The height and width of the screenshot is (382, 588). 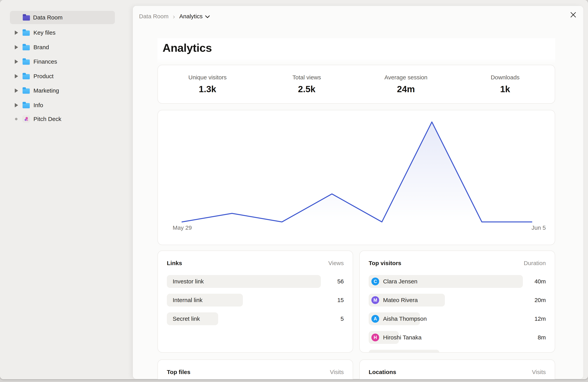 What do you see at coordinates (205, 300) in the screenshot?
I see `link-bar: Internal link` at bounding box center [205, 300].